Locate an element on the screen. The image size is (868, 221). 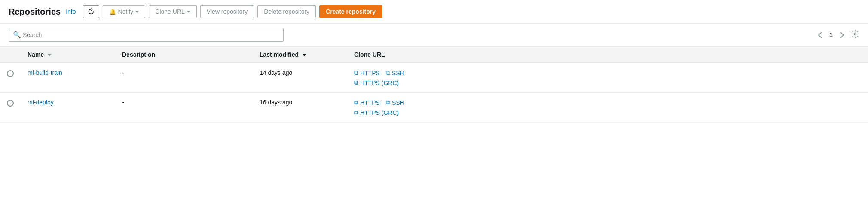
col-header-last-modified: Last modified is located at coordinates (300, 55).